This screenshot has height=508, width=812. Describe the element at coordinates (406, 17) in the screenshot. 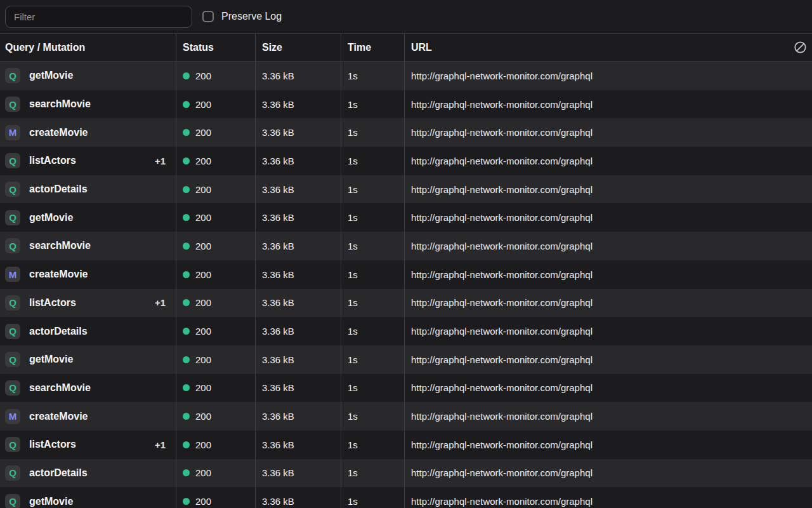

I see `toolbar: Preserve Log` at that location.